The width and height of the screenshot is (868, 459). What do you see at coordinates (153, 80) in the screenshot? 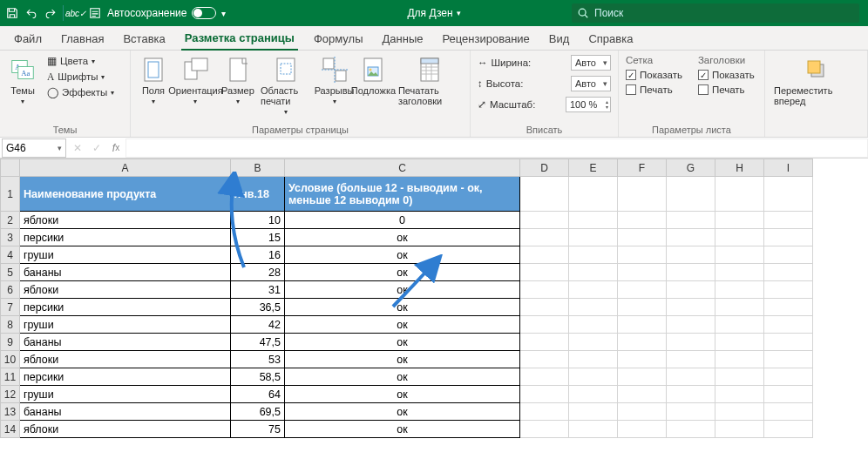
I see `margins-button: Поля▾` at bounding box center [153, 80].